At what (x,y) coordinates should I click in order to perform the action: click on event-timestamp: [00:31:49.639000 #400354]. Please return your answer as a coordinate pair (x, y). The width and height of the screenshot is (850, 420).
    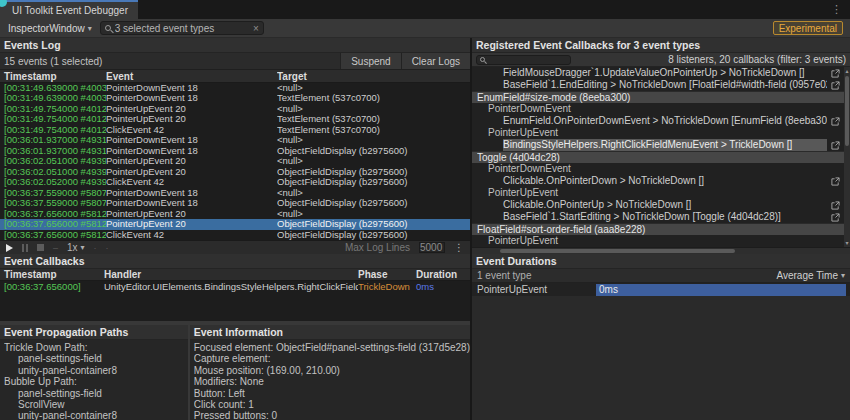
    Looking at the image, I should click on (53, 98).